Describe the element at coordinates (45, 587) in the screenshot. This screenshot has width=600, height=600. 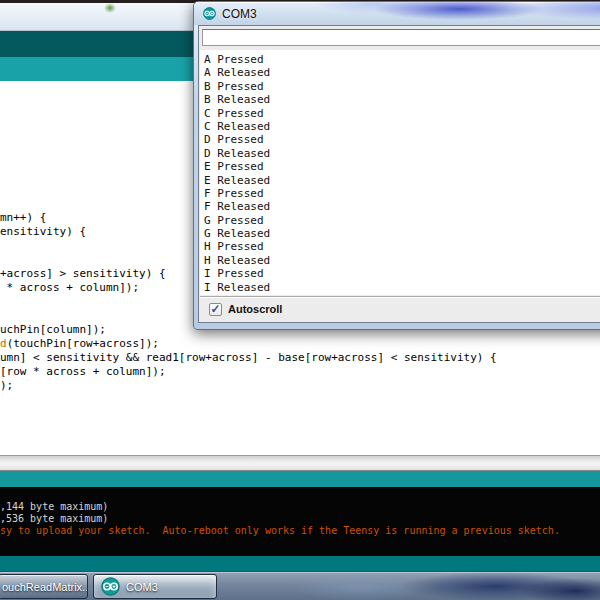
I see `taskbar-button-label: ouchReadMatrix...` at that location.